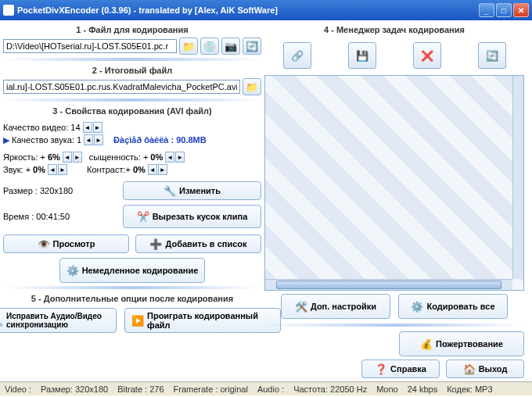  What do you see at coordinates (143, 217) in the screenshot?
I see `scissors-icon: ✂️` at bounding box center [143, 217].